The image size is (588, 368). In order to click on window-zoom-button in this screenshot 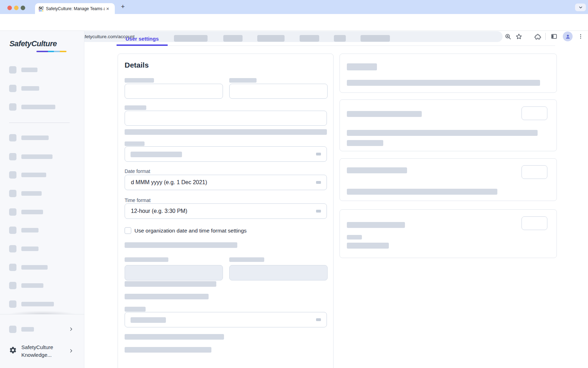, I will do `click(23, 8)`.